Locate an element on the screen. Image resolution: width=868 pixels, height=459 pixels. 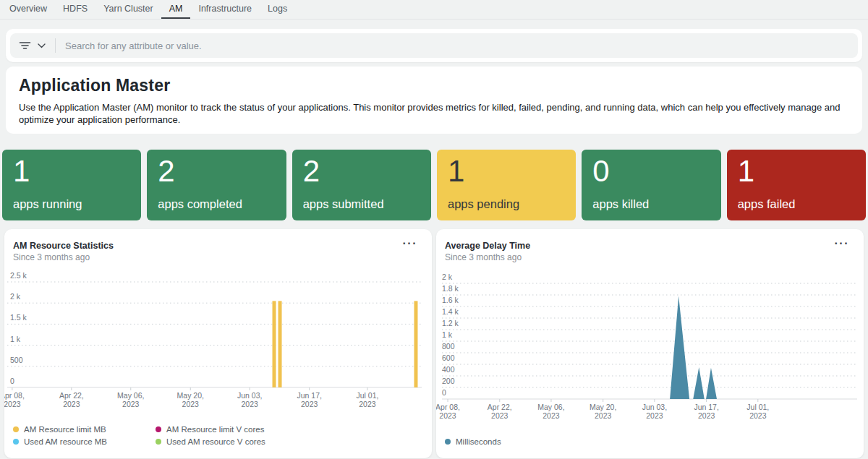
svg-text: 1.2 k is located at coordinates (451, 323).